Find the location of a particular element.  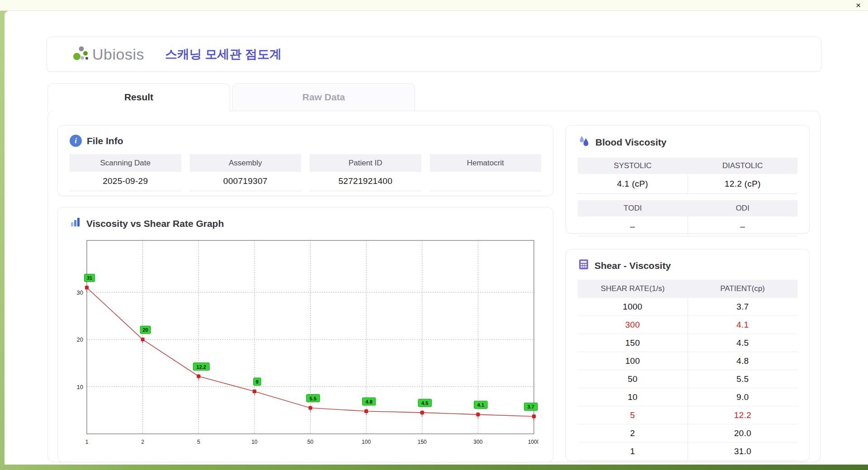

tab-result: Result is located at coordinates (139, 97).